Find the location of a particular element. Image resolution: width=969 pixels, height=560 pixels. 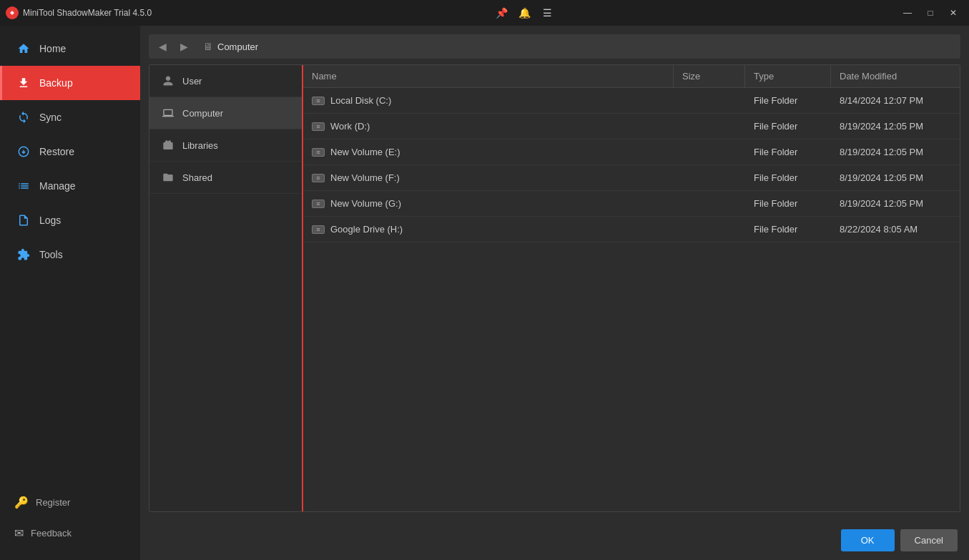

manage-icon is located at coordinates (24, 186).